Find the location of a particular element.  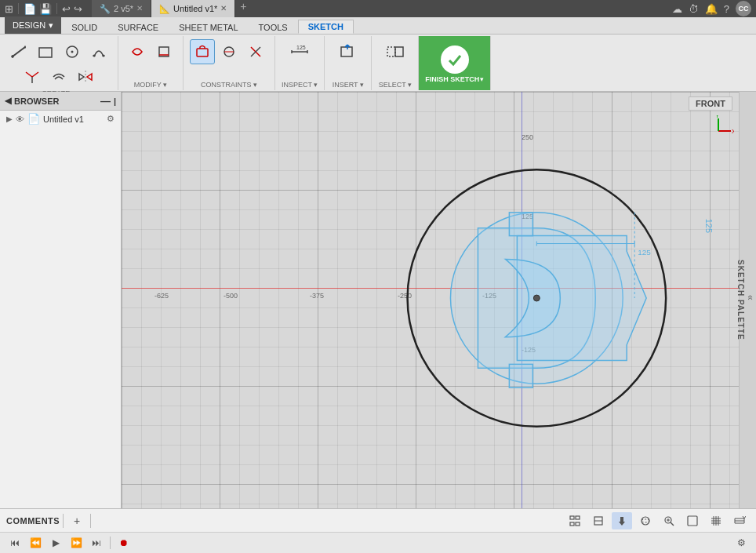

arc-tool-group is located at coordinates (99, 52).